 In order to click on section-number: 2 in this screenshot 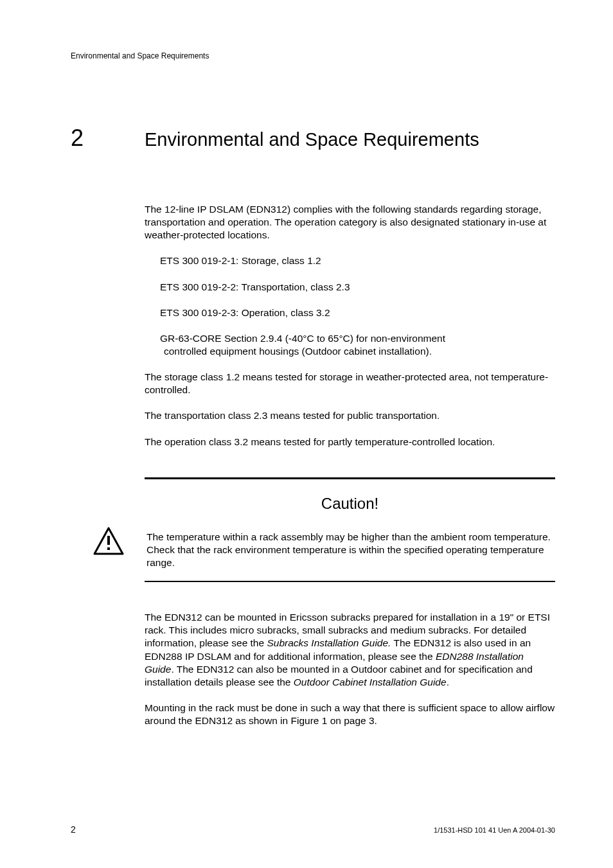, I will do `click(108, 138)`.